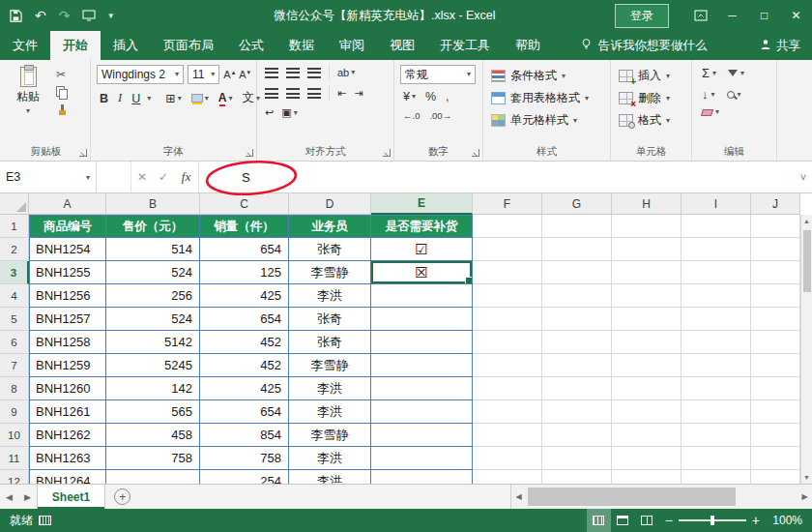 This screenshot has height=532, width=812. I want to click on cell-J6, so click(775, 342).